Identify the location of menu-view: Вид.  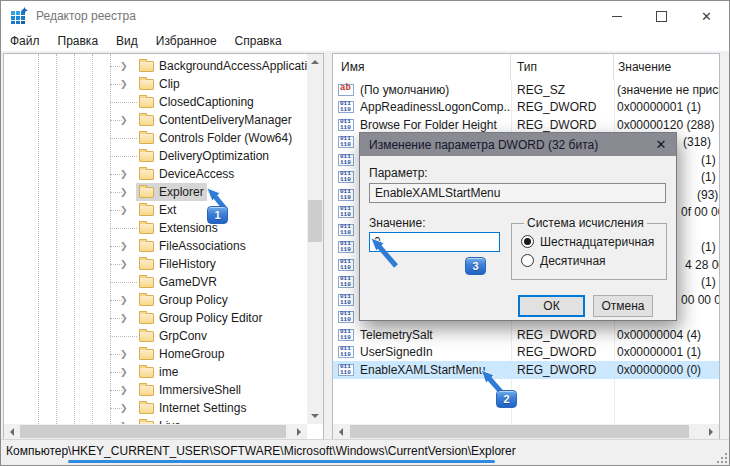
(127, 41).